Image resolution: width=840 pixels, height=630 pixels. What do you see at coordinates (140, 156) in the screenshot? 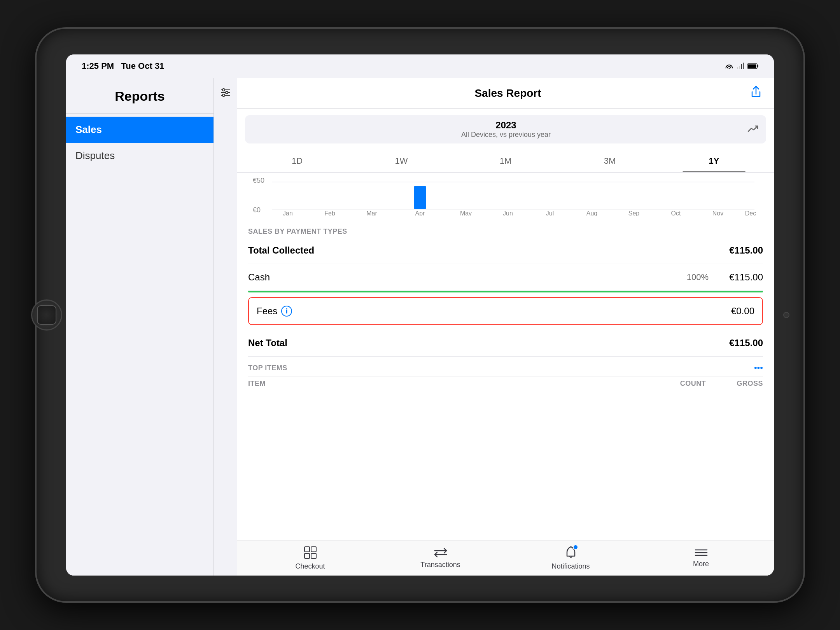
I see `sidebar-item-disputes: Disputes` at bounding box center [140, 156].